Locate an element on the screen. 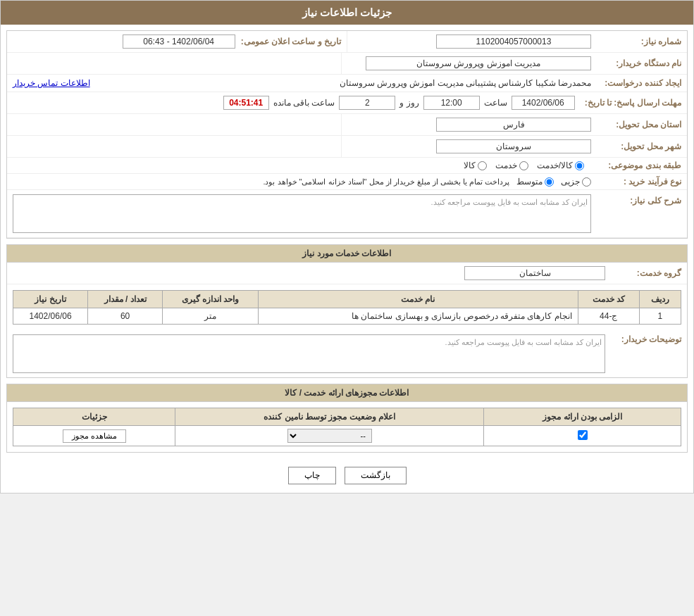 The image size is (694, 616). col-row-num: ردیف is located at coordinates (659, 300).